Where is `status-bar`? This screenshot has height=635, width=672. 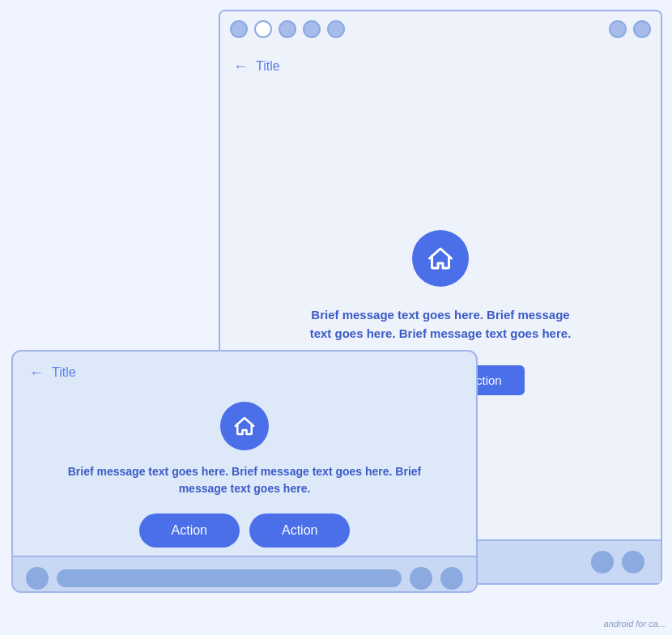
status-bar is located at coordinates (440, 29).